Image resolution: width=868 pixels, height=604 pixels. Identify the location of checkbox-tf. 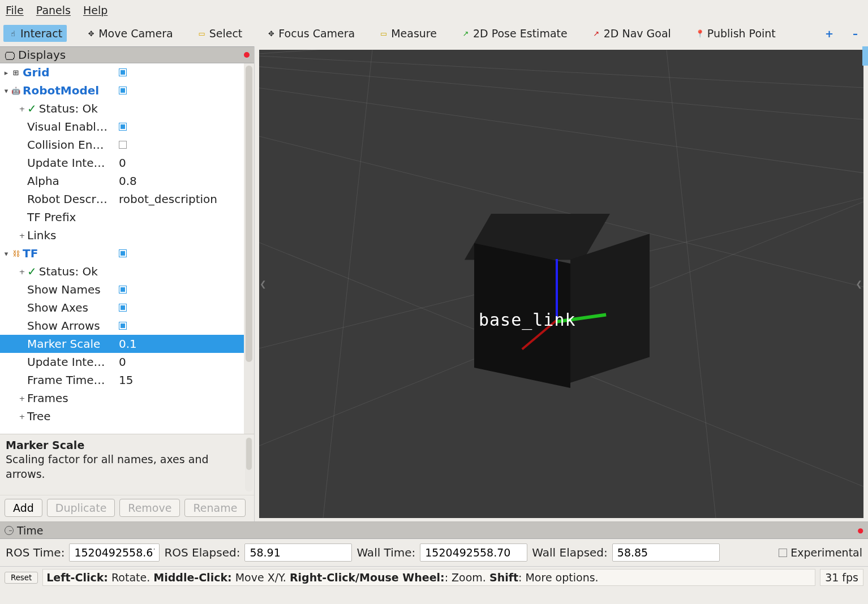
(123, 253).